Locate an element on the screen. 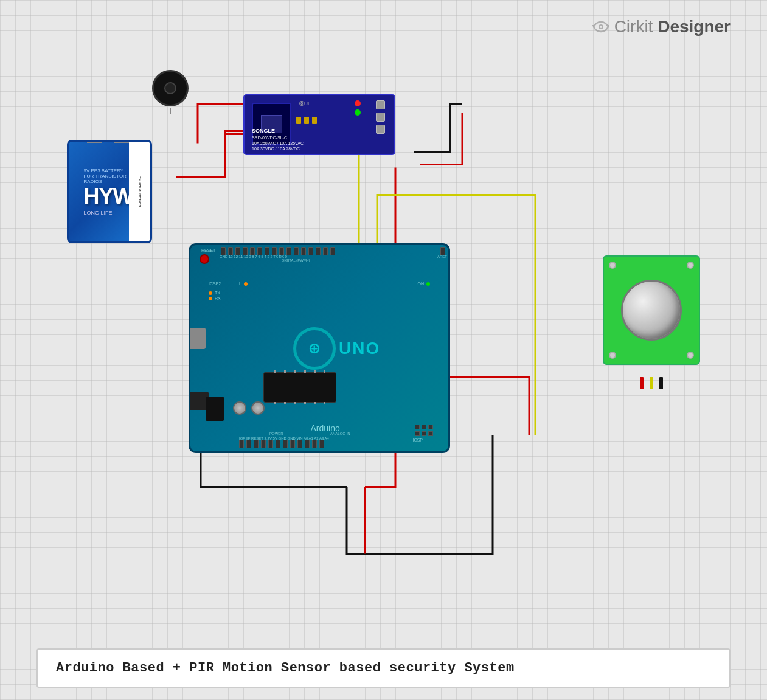 This screenshot has width=767, height=700. arduino-icsp2-label: ICSP2 is located at coordinates (215, 283).